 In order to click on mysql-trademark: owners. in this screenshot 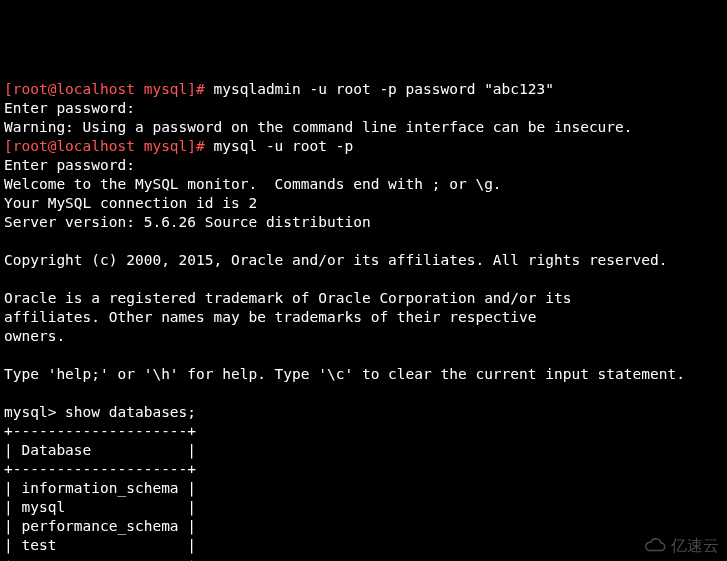, I will do `click(34, 336)`.